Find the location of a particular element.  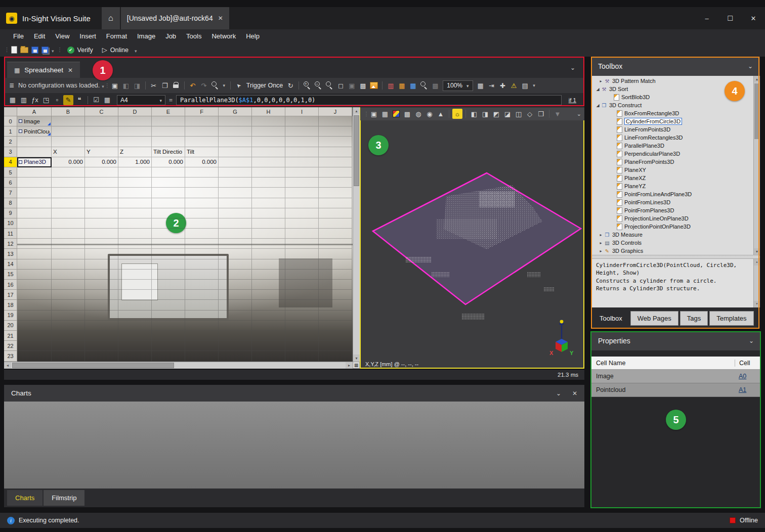

row-header-1: 1 is located at coordinates (11, 131).